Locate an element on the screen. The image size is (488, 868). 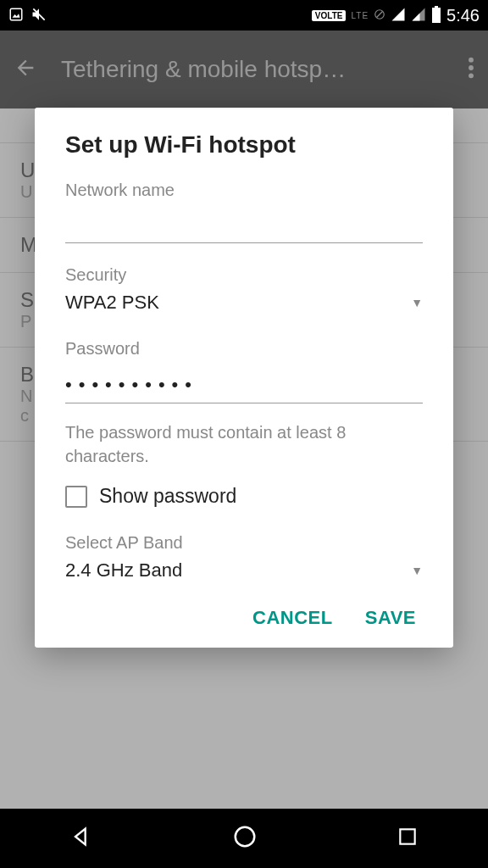
volte-badge: VOLTE is located at coordinates (329, 15).